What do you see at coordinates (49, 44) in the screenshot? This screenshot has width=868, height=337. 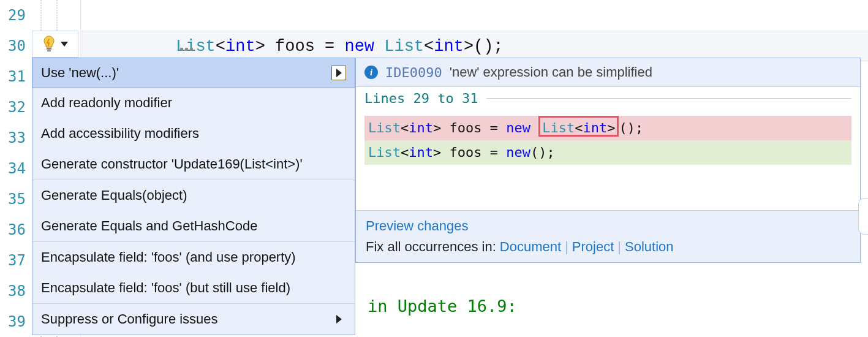 I see `lightbulb-icon` at bounding box center [49, 44].